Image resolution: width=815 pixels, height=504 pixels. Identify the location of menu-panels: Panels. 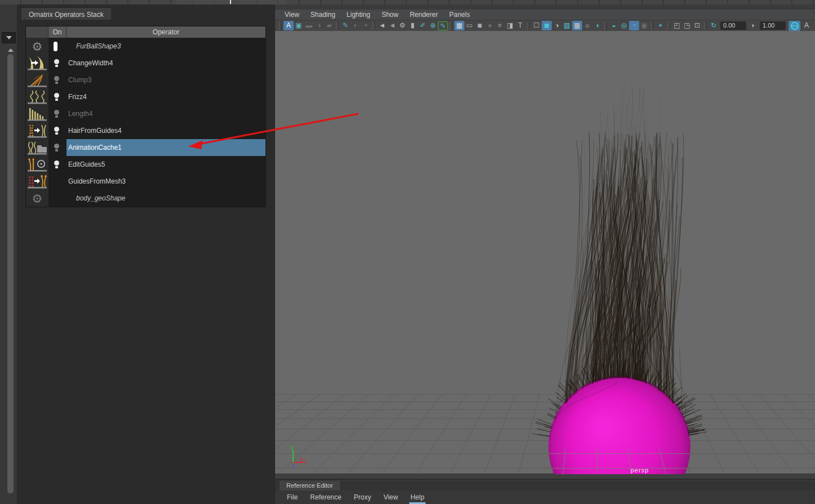
(460, 15).